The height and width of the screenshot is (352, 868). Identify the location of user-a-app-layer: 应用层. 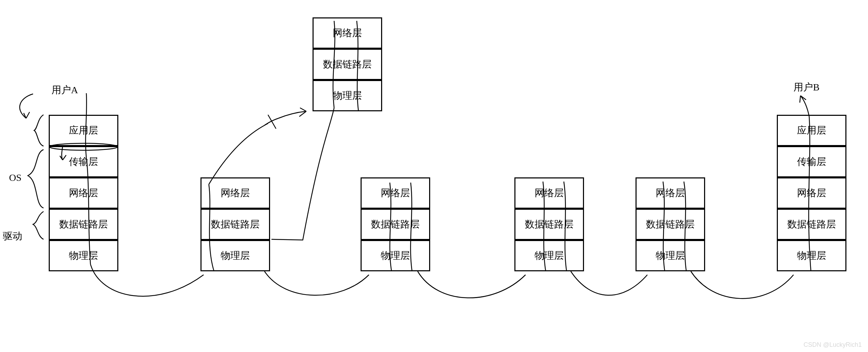
(84, 130).